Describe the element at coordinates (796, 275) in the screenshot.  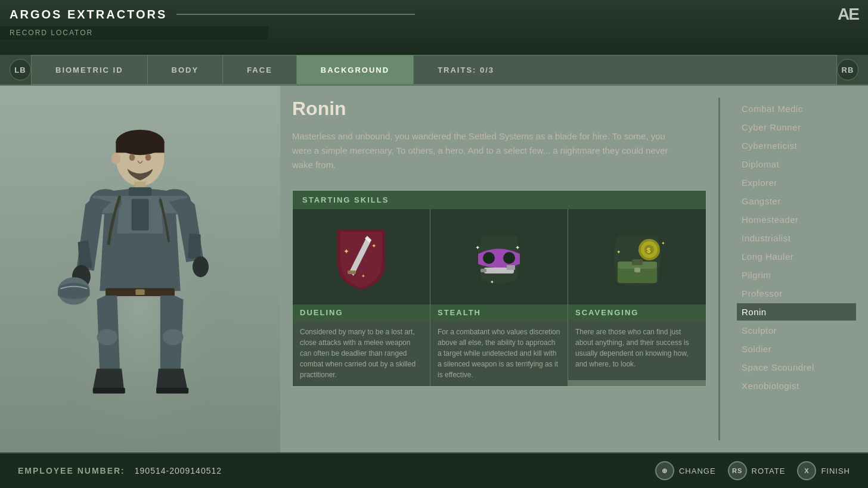
I see `background-list-item: Pilgrim` at that location.